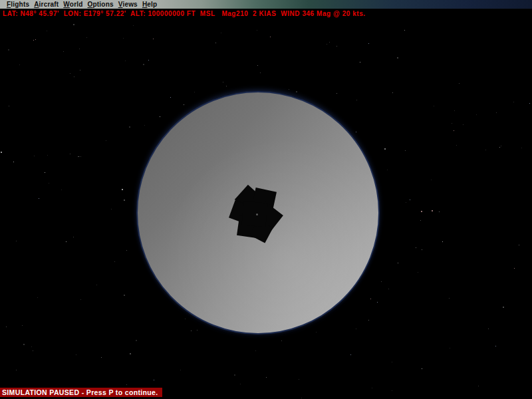 This screenshot has width=532, height=399. What do you see at coordinates (130, 4) in the screenshot?
I see `menu-views: Views` at bounding box center [130, 4].